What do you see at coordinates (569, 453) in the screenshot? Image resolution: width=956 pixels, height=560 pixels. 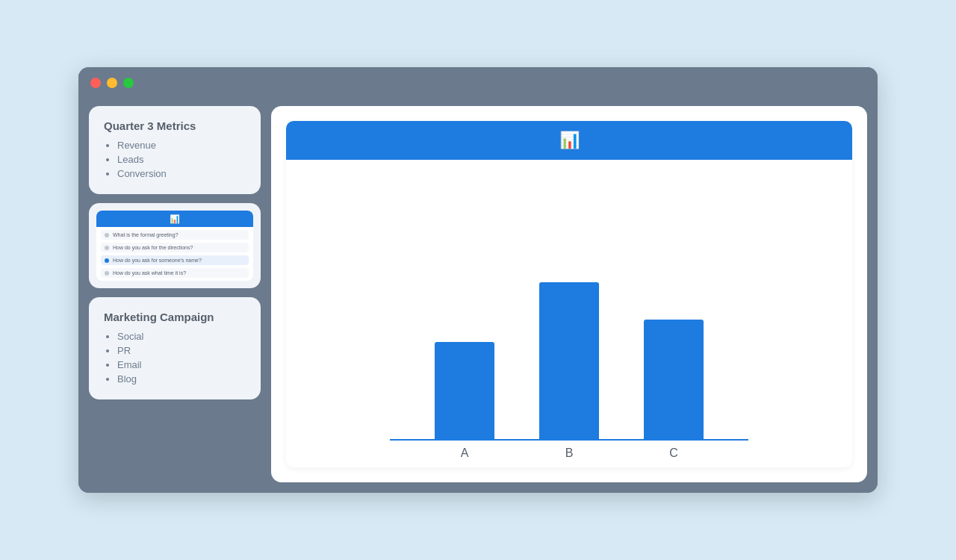 I see `x-labels: A B C` at bounding box center [569, 453].